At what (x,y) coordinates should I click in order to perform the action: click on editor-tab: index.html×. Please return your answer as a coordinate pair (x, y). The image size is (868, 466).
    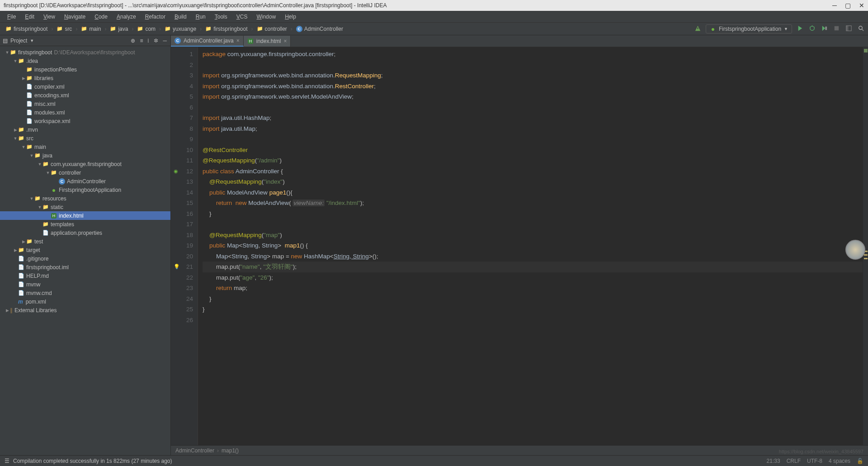
    Looking at the image, I should click on (268, 41).